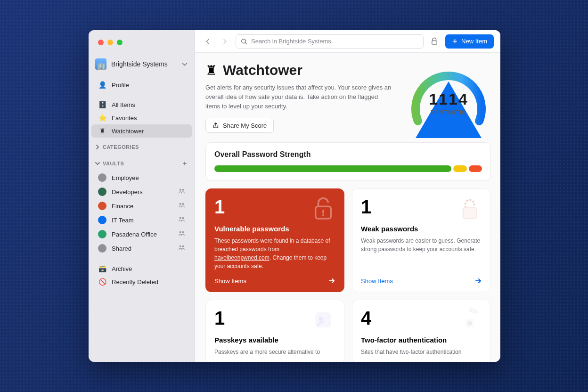 This screenshot has height=392, width=588. Describe the element at coordinates (348, 98) in the screenshot. I see `watchtower-hero: ♜ Watchtower Get alerts for any security…` at that location.